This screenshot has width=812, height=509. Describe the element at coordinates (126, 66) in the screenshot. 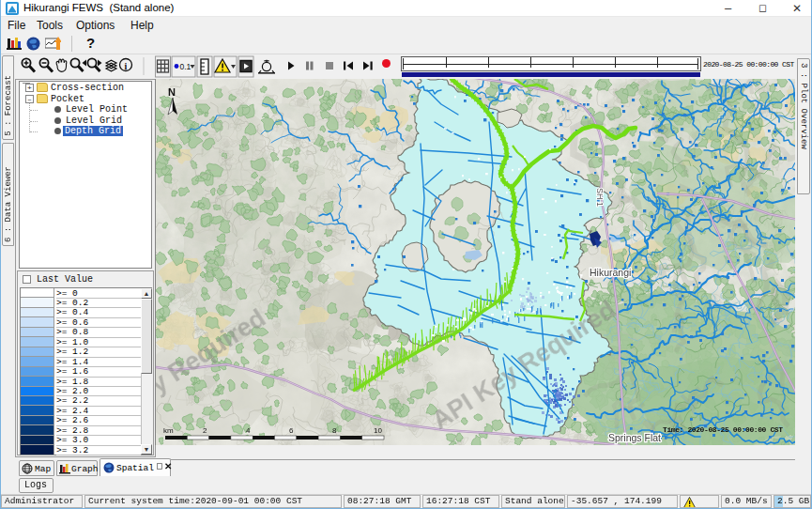

I see `svg-text: i` at that location.